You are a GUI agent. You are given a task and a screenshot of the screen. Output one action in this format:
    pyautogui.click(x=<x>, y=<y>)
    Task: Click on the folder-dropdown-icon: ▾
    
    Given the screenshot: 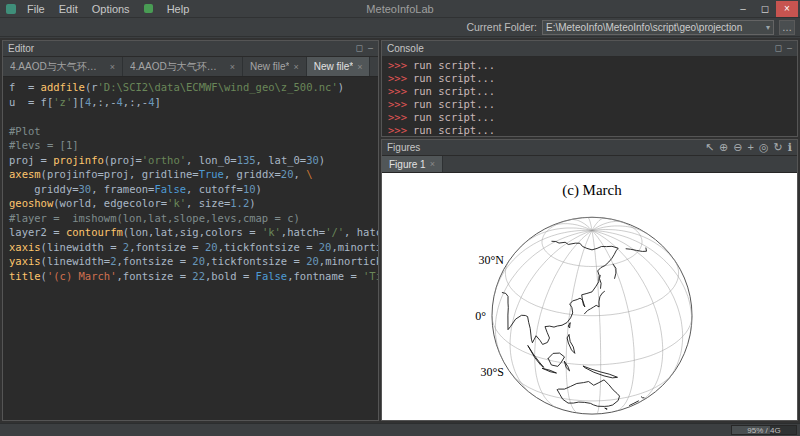 What is the action you would take?
    pyautogui.click(x=768, y=28)
    